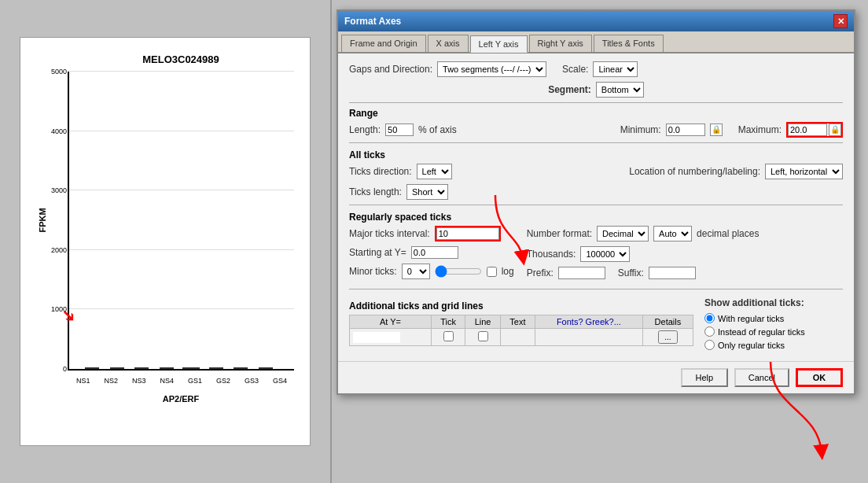  What do you see at coordinates (643, 273) in the screenshot?
I see `prefix-suffix-row: Prefix: Suffix:` at bounding box center [643, 273].